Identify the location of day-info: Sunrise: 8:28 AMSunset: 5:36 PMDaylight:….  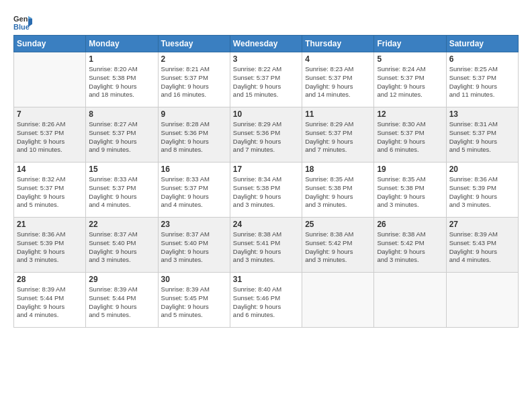
(194, 137).